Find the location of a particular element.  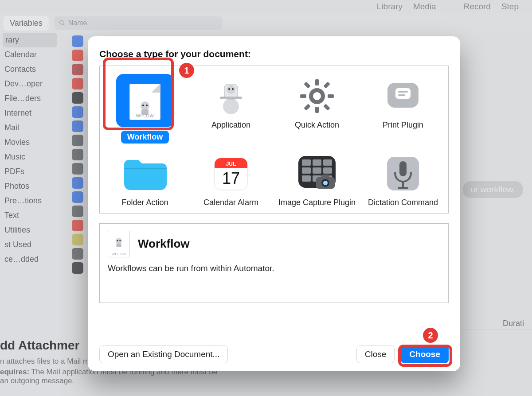

image-capture-icon is located at coordinates (317, 174).